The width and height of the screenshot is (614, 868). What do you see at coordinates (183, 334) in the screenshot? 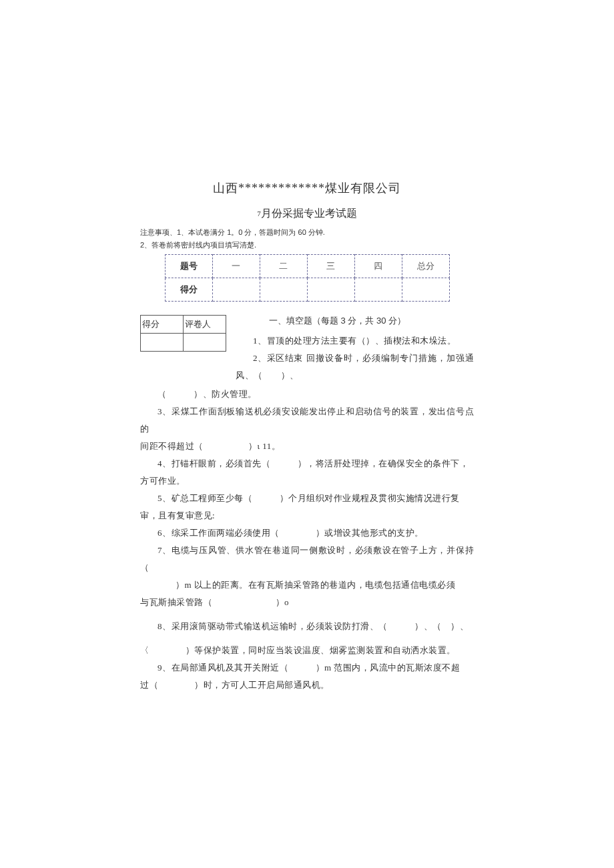
I see `grader-mini-table: 得分 评卷人` at bounding box center [183, 334].